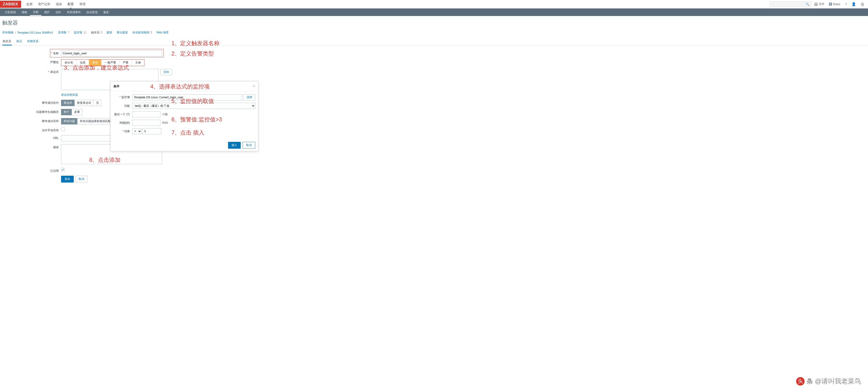 The image size is (868, 390). What do you see at coordinates (32, 62) in the screenshot?
I see `severity-label: 严重性` at bounding box center [32, 62].